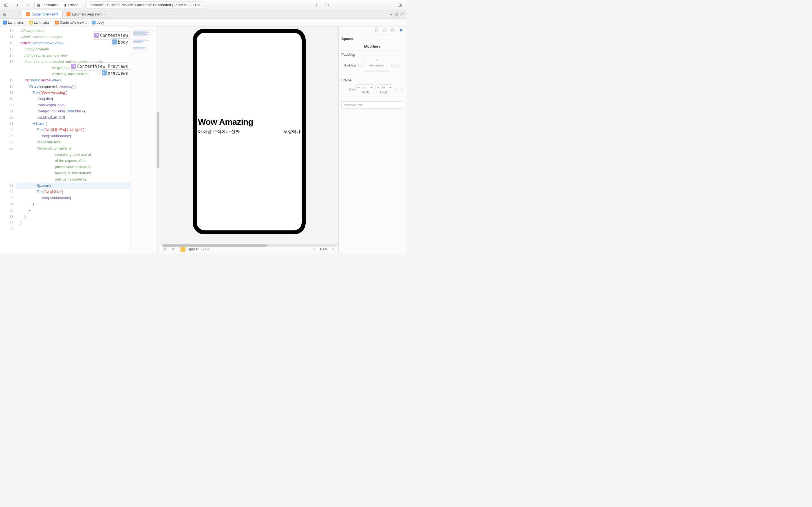 The width and height of the screenshot is (812, 507). Describe the element at coordinates (73, 155) in the screenshot. I see `code-line: containing view use all` at that location.